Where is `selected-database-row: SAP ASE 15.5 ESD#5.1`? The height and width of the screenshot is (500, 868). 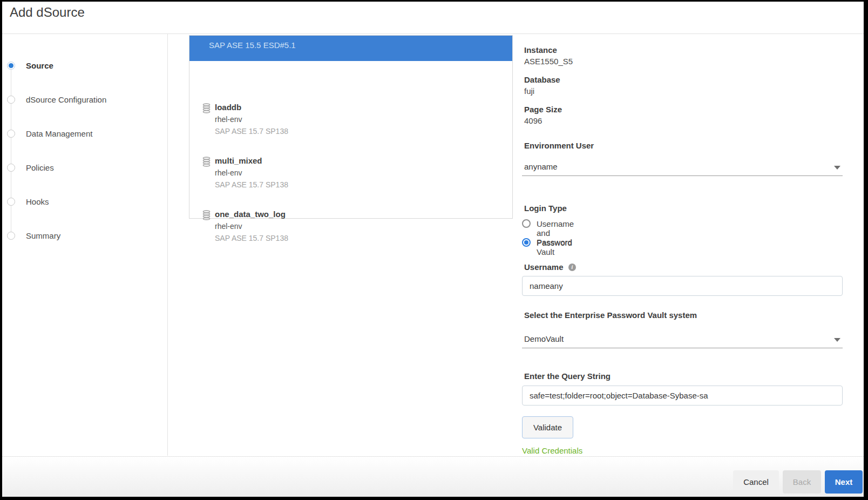
selected-database-row: SAP ASE 15.5 ESD#5.1 is located at coordinates (351, 49).